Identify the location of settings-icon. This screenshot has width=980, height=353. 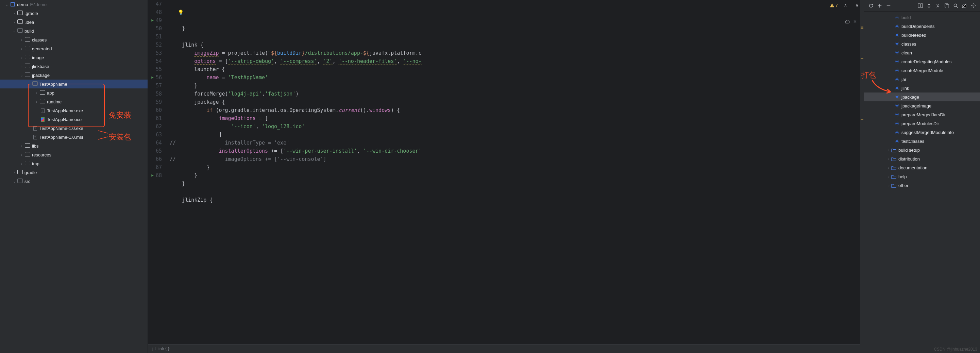
(973, 6).